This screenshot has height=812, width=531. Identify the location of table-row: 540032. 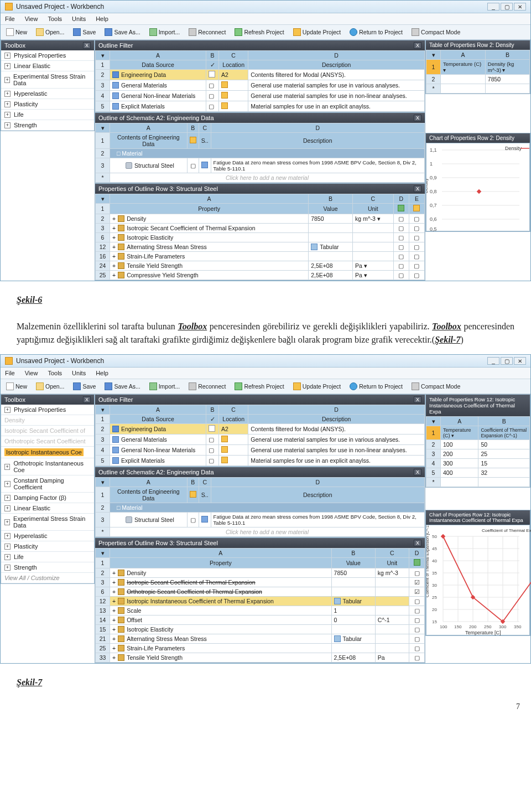
(478, 473).